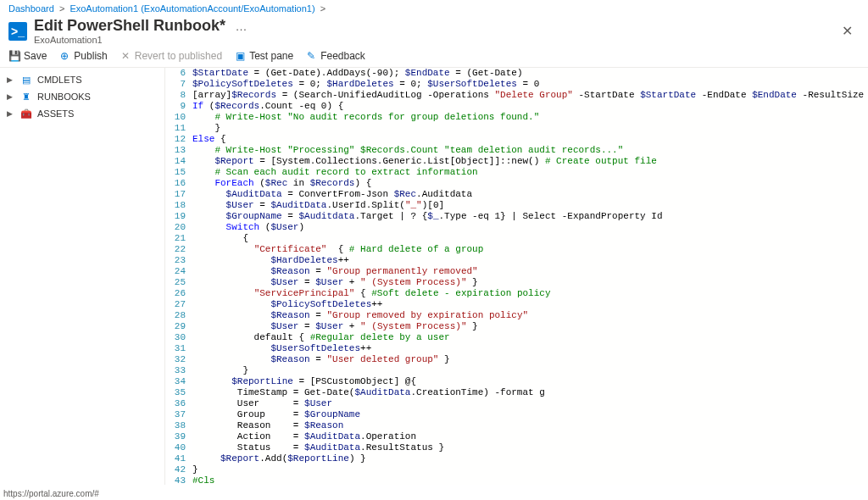 This screenshot has height=500, width=868. Describe the element at coordinates (434, 8) in the screenshot. I see `breadcrumb: Dashboard > ExoAutomation1 (ExoAutomatio…` at that location.